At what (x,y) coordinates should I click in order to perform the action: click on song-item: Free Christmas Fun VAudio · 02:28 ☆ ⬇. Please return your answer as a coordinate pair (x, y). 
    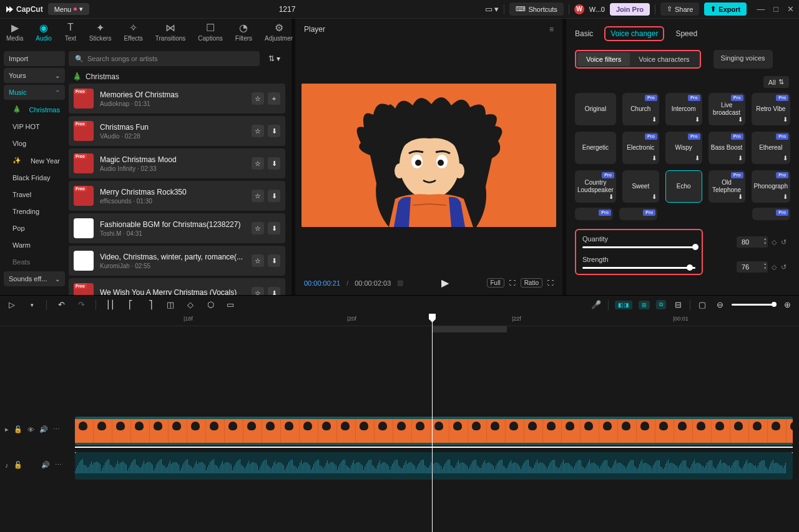
    Looking at the image, I should click on (177, 131).